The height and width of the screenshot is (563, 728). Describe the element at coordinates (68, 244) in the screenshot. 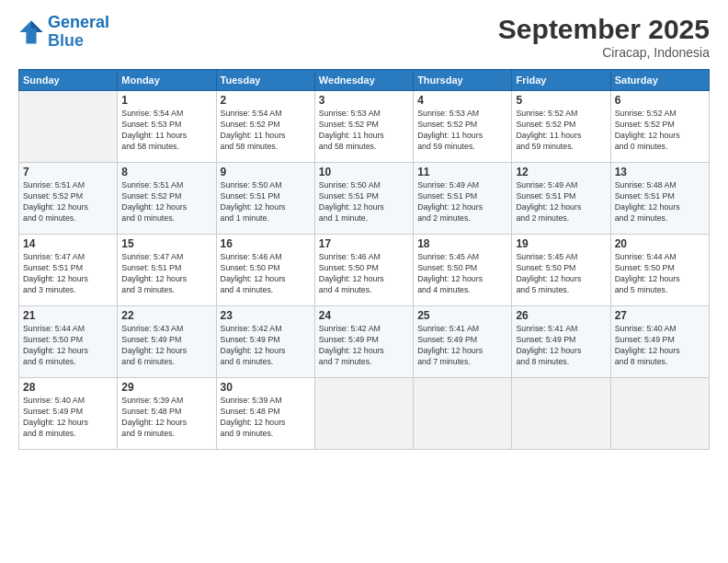

I see `day-number: 14` at that location.